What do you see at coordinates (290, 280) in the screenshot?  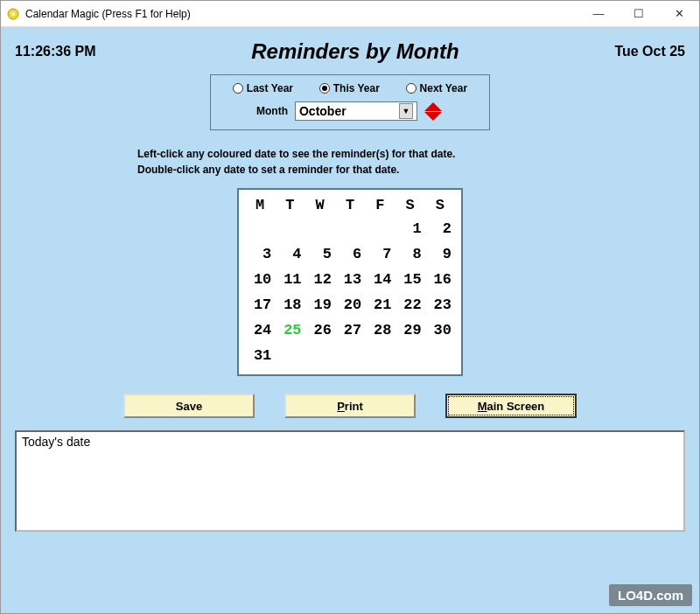 I see `calendar-day-cell: 11` at bounding box center [290, 280].